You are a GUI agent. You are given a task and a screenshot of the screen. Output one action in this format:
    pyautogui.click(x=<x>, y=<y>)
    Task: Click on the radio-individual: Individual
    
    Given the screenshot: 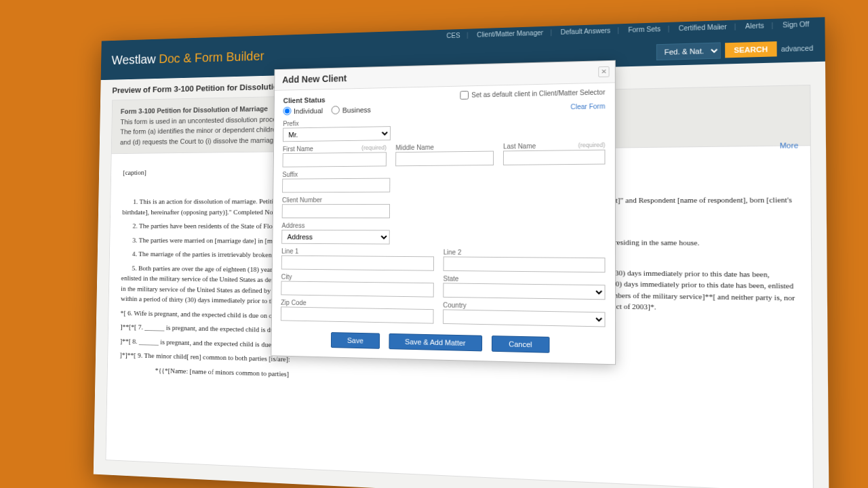 What is the action you would take?
    pyautogui.click(x=302, y=111)
    